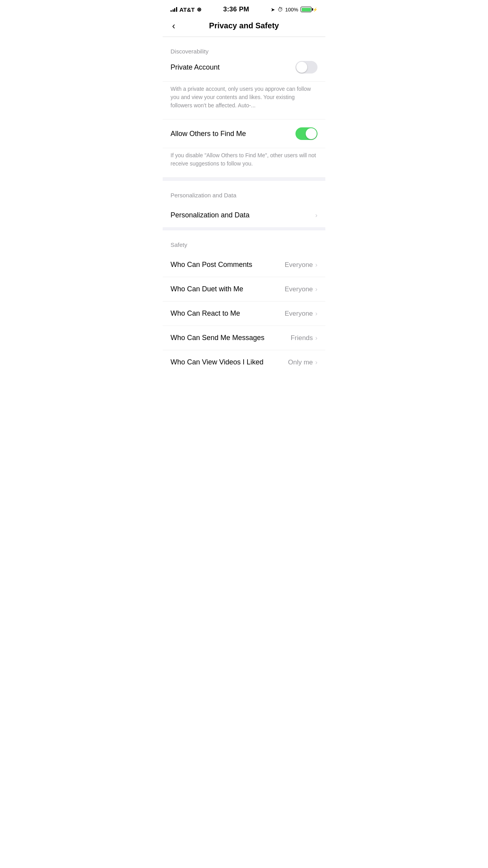 This screenshot has height=868, width=488. Describe the element at coordinates (244, 302) in the screenshot. I see `safety-section: Safety Who Can Post Comments Everyone › …` at that location.